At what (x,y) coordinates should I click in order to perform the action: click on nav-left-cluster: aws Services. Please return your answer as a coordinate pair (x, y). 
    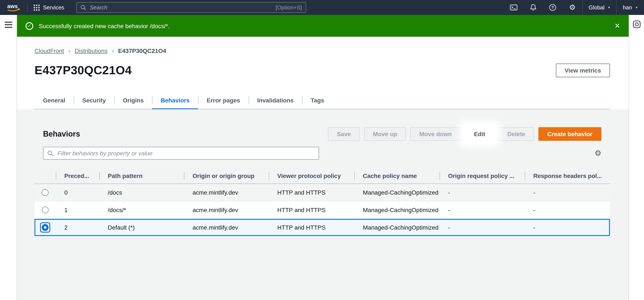
    Looking at the image, I should click on (153, 8).